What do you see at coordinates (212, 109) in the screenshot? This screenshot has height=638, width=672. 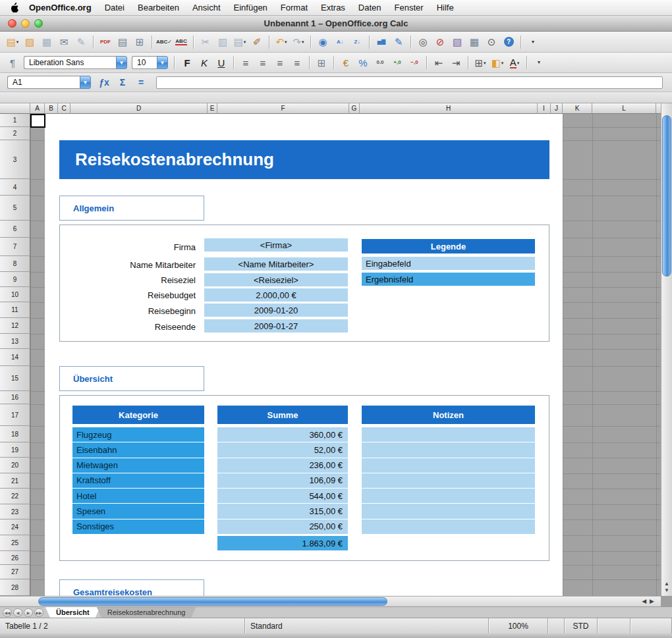 I see `column-header-E: E` at bounding box center [212, 109].